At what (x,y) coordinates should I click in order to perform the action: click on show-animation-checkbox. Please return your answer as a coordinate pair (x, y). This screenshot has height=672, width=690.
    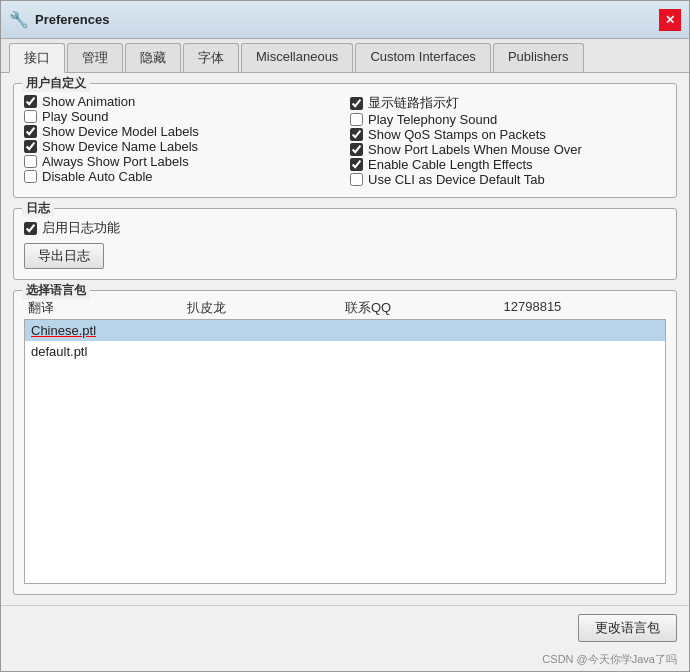
    Looking at the image, I should click on (30, 102).